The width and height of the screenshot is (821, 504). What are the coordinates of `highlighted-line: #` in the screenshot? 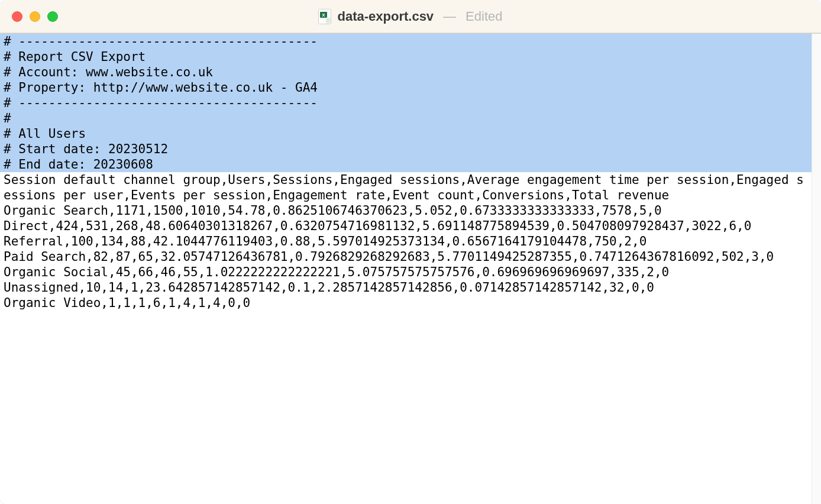 It's located at (406, 118).